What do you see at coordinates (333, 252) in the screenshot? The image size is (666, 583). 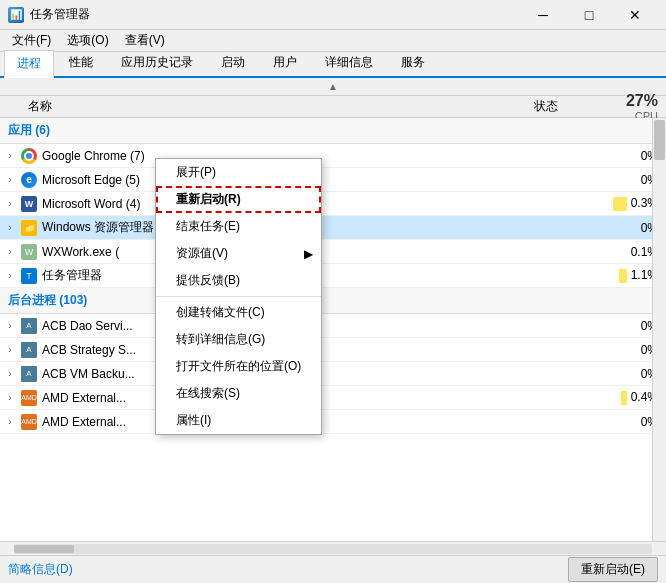 I see `process-row: › W WXWork.exe ( 0.1%` at bounding box center [333, 252].